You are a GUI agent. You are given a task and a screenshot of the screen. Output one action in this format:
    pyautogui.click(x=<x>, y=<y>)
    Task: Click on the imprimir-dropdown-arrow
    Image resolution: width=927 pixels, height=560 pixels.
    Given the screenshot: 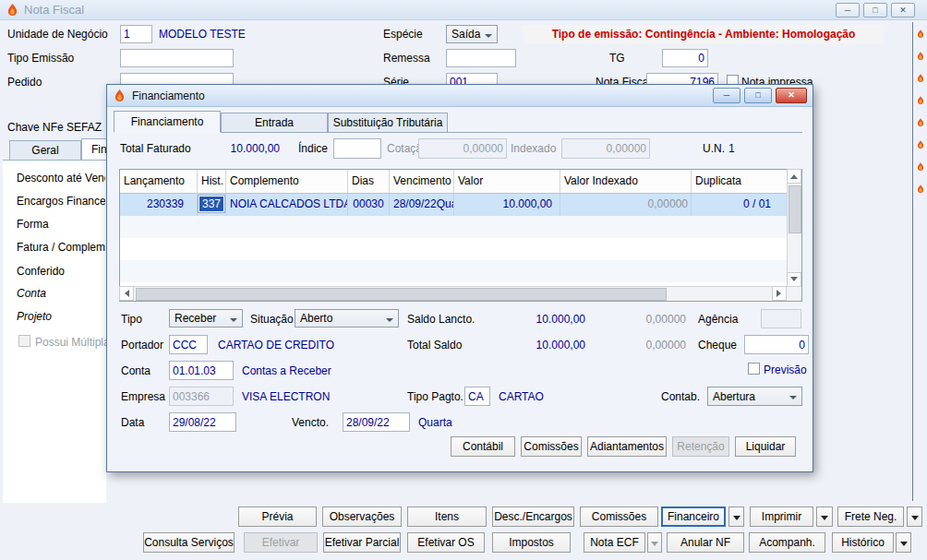 What is the action you would take?
    pyautogui.click(x=825, y=517)
    